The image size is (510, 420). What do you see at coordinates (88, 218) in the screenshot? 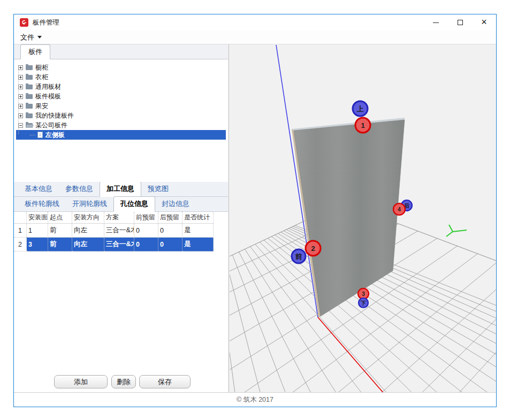
I see `table-header-cell: 安装方向` at bounding box center [88, 218].